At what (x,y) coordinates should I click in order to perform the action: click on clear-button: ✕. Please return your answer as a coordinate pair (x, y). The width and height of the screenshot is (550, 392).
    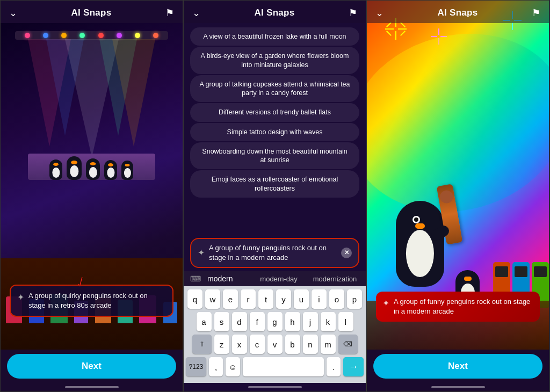
    Looking at the image, I should click on (346, 253).